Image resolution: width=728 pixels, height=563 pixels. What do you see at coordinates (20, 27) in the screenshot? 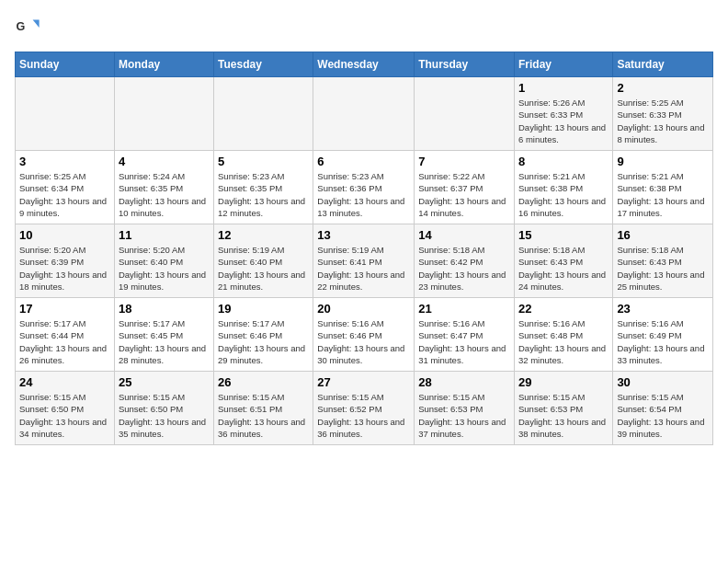
I see `svg-text: G` at bounding box center [20, 27].